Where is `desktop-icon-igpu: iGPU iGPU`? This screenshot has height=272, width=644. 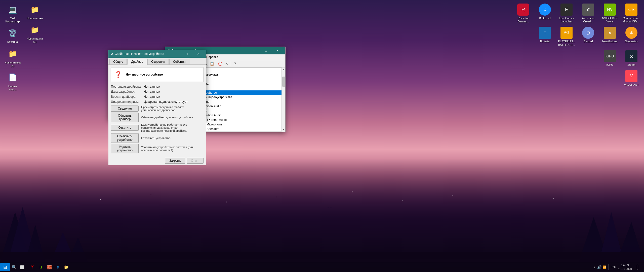
desktop-icon-igpu: iGPU iGPU is located at coordinates (610, 58).